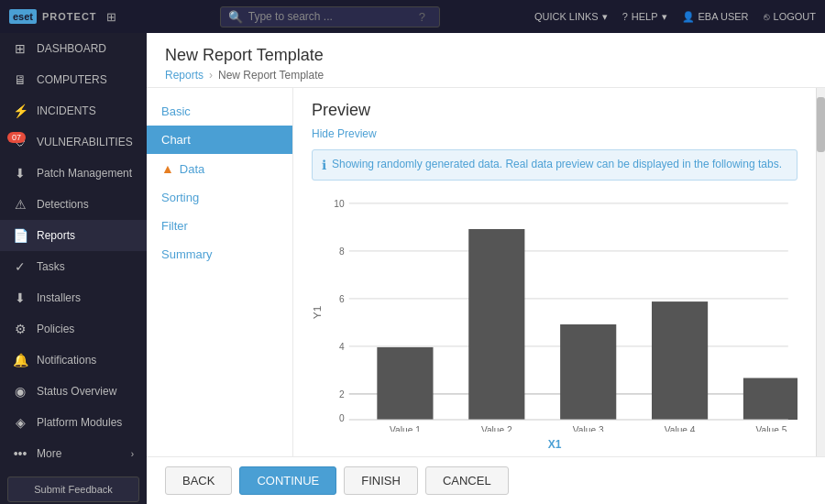 Image resolution: width=825 pixels, height=504 pixels. I want to click on nav-filter-label: Filter, so click(174, 225).